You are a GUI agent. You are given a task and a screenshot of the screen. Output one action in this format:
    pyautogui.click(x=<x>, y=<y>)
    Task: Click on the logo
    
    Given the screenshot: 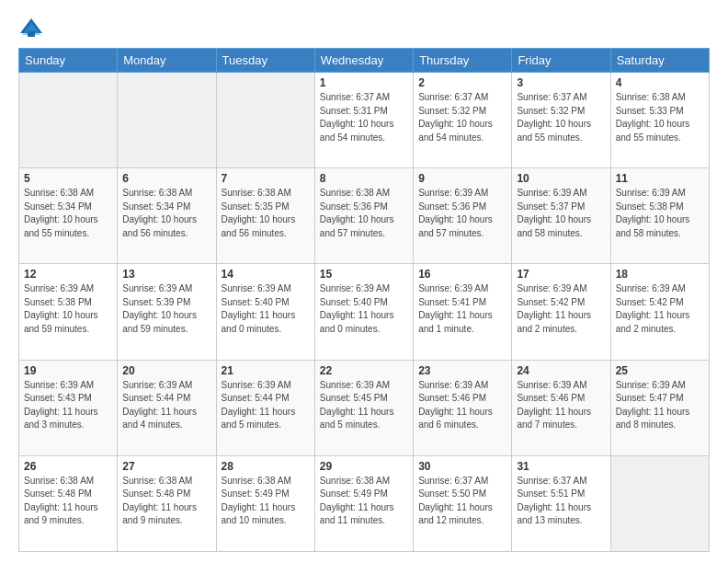 What is the action you would take?
    pyautogui.click(x=33, y=28)
    